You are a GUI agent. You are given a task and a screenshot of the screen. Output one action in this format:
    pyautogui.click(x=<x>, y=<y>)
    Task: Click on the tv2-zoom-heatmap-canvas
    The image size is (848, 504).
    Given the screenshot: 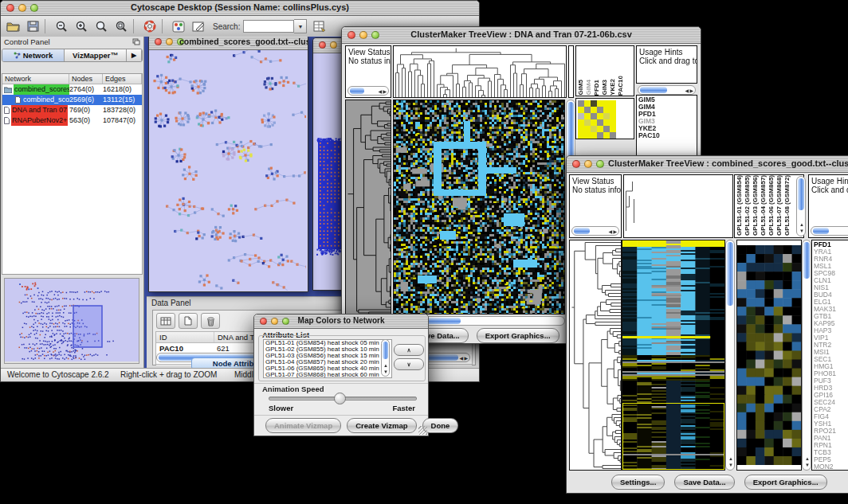 What is the action you would take?
    pyautogui.click(x=769, y=355)
    